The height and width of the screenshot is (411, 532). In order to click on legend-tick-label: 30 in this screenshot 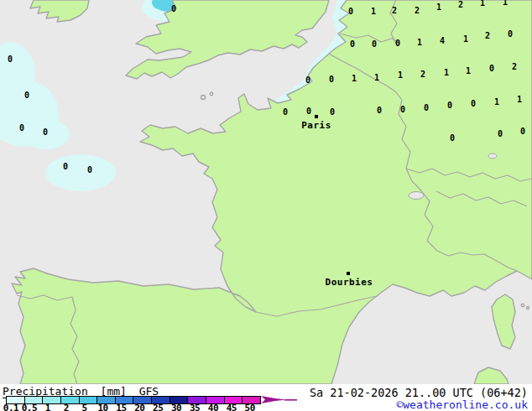, I will do `click(176, 408)`.